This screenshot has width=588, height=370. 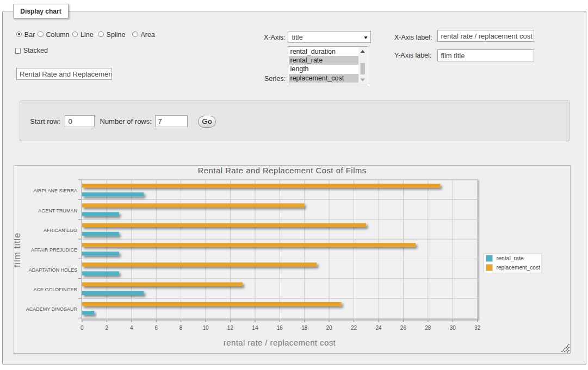 What do you see at coordinates (428, 328) in the screenshot?
I see `svg-text: 28` at bounding box center [428, 328].